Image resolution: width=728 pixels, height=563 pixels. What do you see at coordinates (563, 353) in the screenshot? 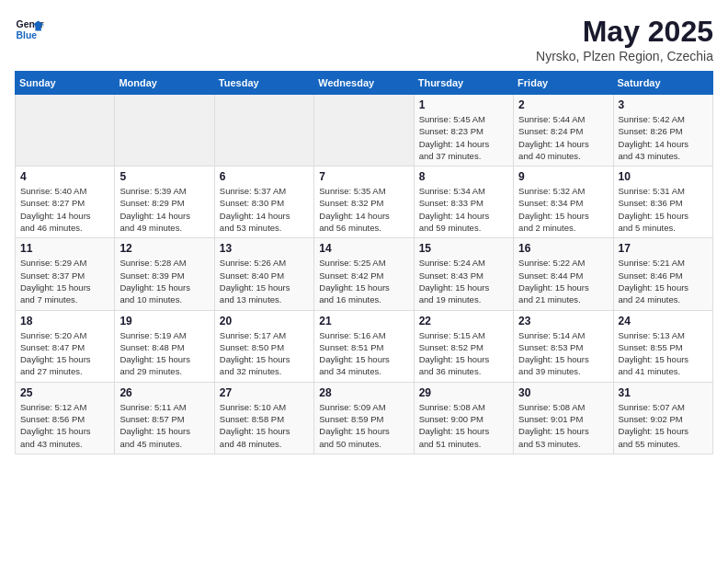
I see `day-info: Sunrise: 5:14 AM Sunset: 8:53 PM Dayligh…` at bounding box center [563, 353].